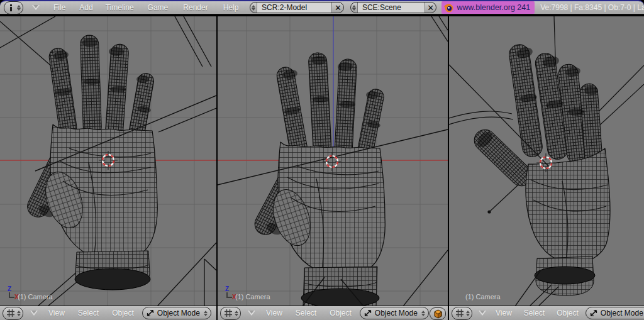 The width and height of the screenshot is (644, 320). I want to click on blender-logo-icon, so click(449, 8).